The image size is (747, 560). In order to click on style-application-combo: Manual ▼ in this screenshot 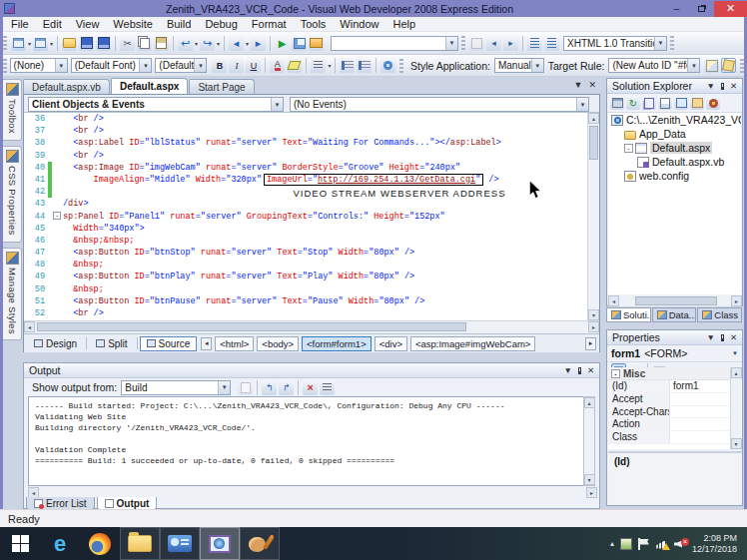, I will do `click(519, 66)`.